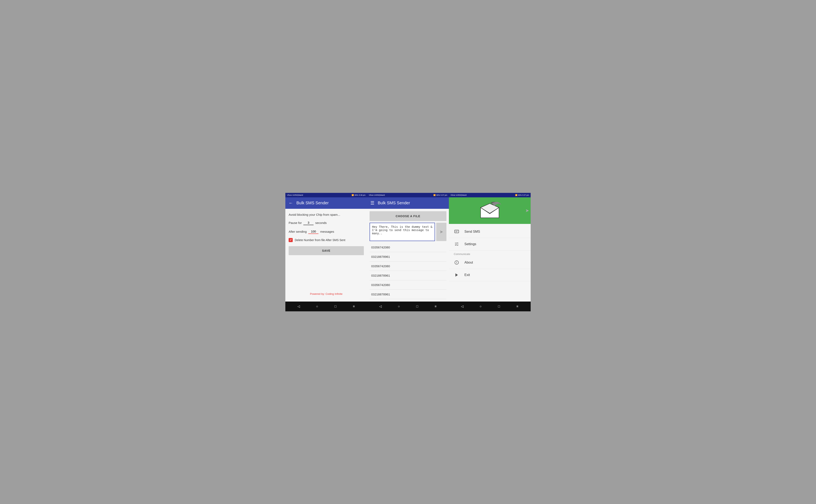  Describe the element at coordinates (490, 252) in the screenshot. I see `screen3-drawer: Vfone VARID|Warid 📶 90% 5:37 pm` at that location.